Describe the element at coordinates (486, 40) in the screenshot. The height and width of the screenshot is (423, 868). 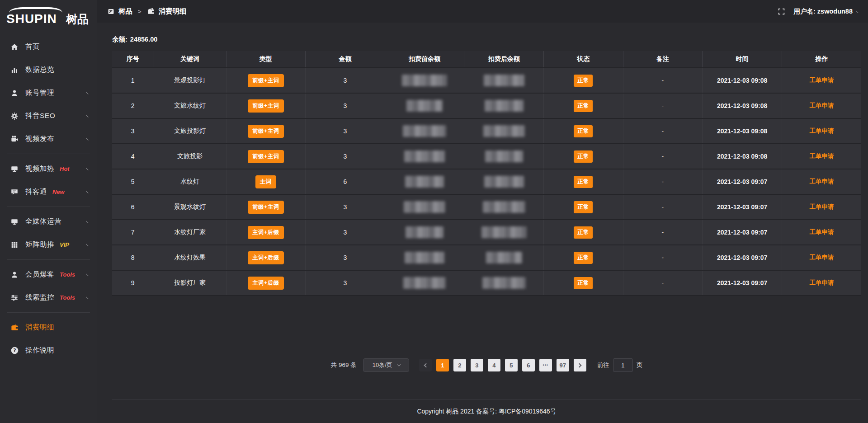
I see `balance-summary: 余额:24856.00` at that location.